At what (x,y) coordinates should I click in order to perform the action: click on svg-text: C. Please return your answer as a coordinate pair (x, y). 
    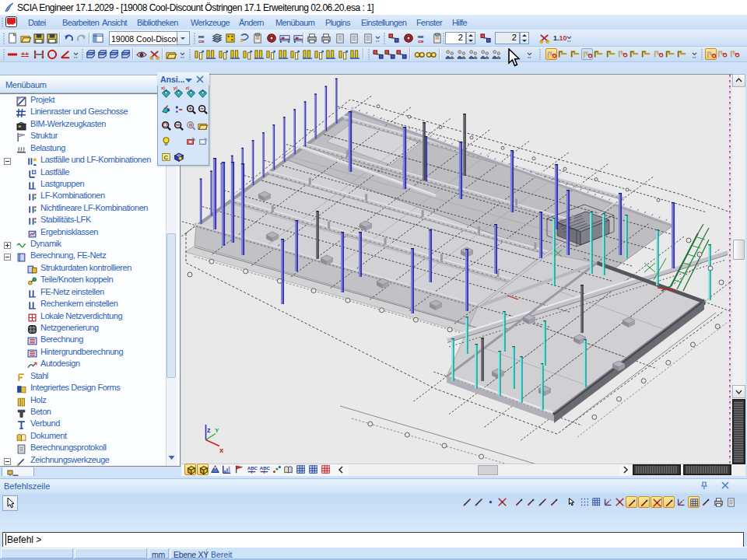
    Looking at the image, I should click on (166, 157).